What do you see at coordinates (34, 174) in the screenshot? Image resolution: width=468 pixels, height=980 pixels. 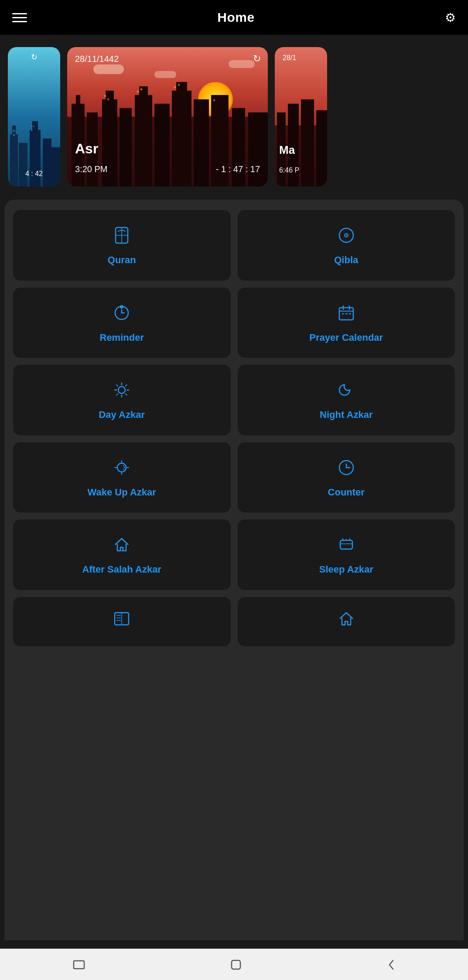 I see `left-card-time: 4 : 42` at bounding box center [34, 174].